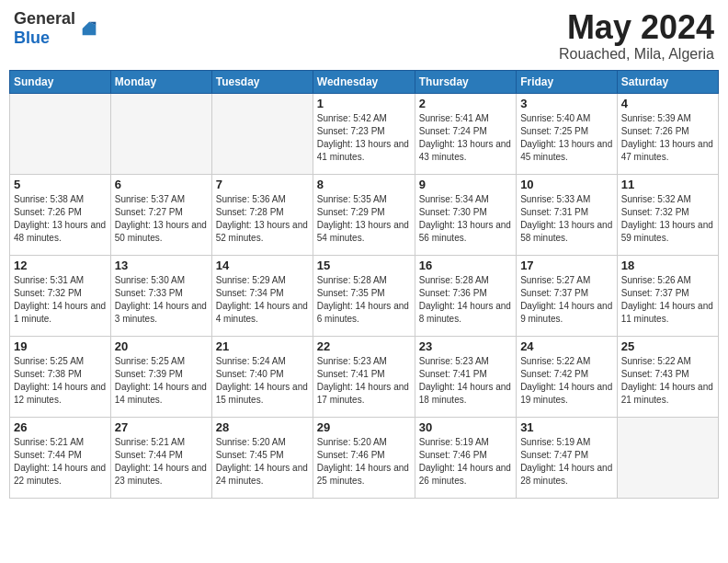  What do you see at coordinates (465, 457) in the screenshot?
I see `calendar-day-cell: 30Sunrise: 5:19 AMSunset: 7:46 PMDayligh…` at bounding box center [465, 457].